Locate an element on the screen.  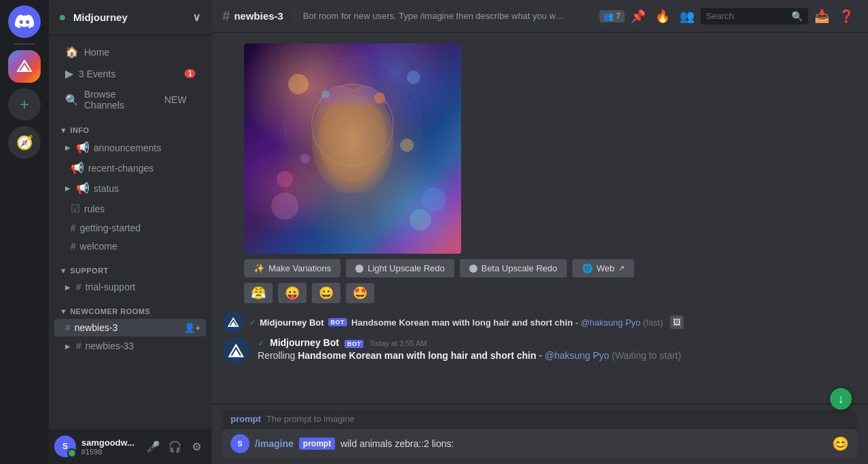
channel-rules: ☑ rules is located at coordinates (130, 209).